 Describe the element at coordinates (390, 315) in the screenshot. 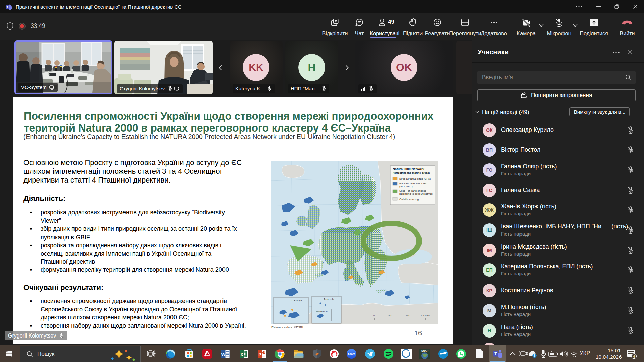

I see `svg-text: 500` at that location.